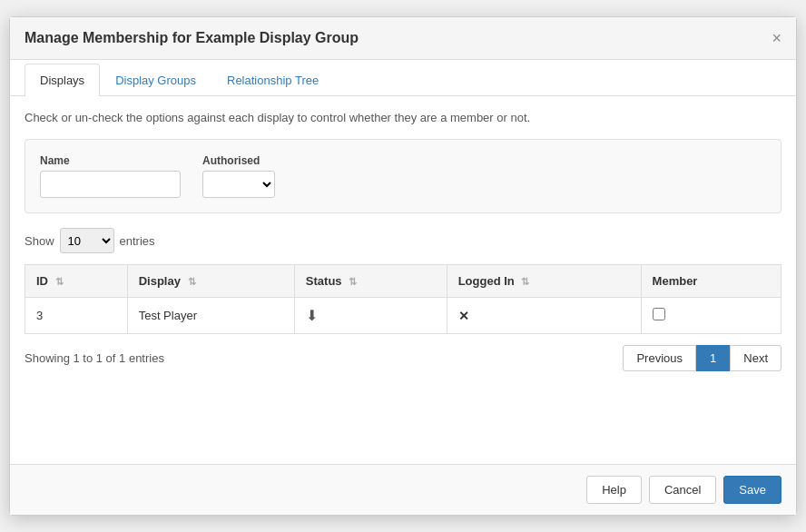 This screenshot has height=532, width=806. I want to click on cell-logged-in: ✕, so click(544, 316).